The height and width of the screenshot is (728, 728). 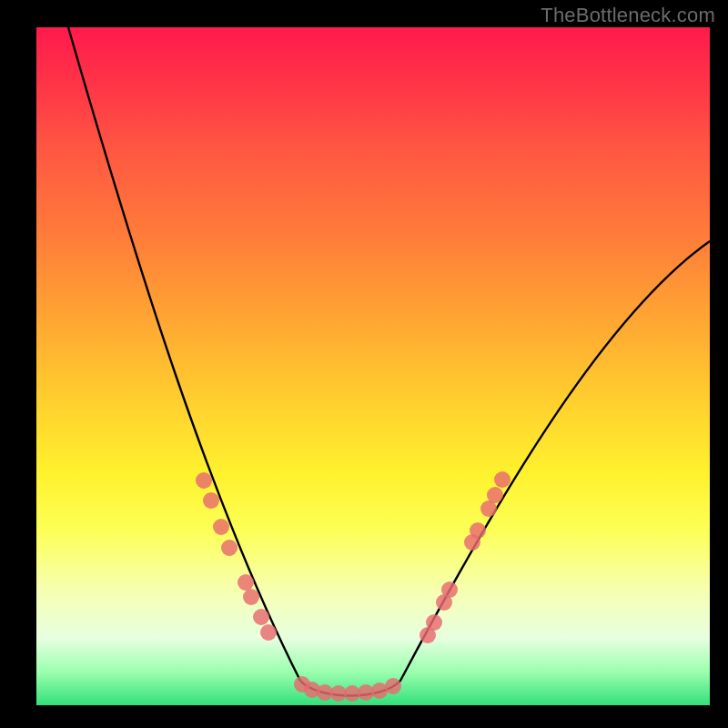 What do you see at coordinates (628, 15) in the screenshot?
I see `watermark-text: TheBottleneck.com` at bounding box center [628, 15].